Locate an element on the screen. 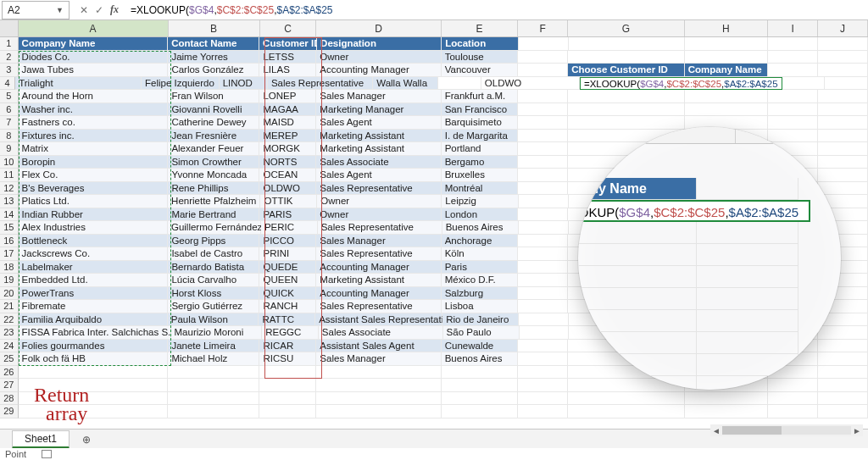 The height and width of the screenshot is (460, 868). column-header-A: A is located at coordinates (93, 29).